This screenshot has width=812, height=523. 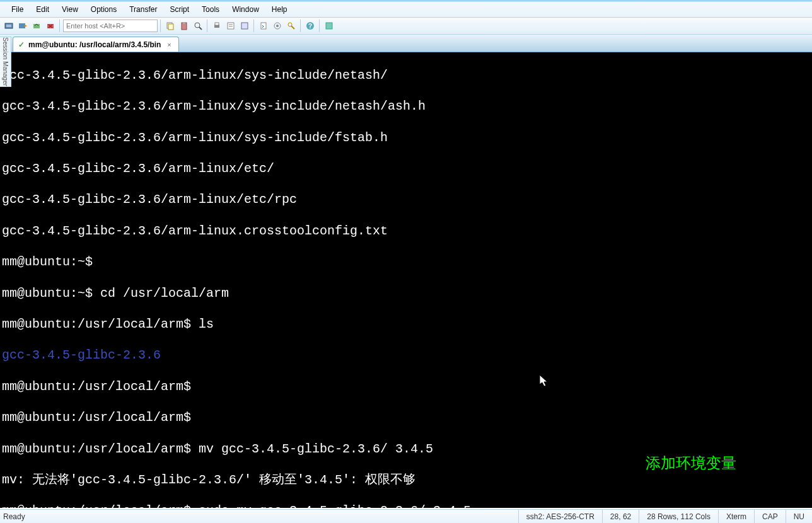 I want to click on session-tab: ✓ mm@ubuntu: /usr/local/arm/3.4.5/bin ×, so click(x=96, y=44).